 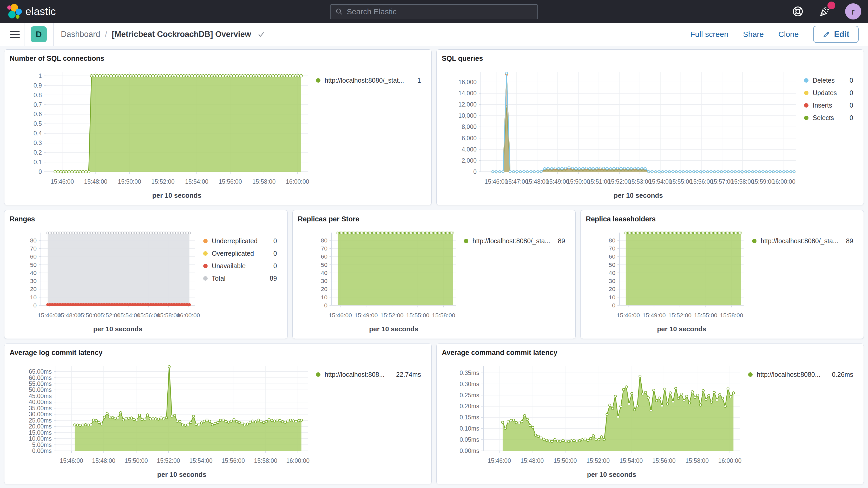 I want to click on clone-button: Clone, so click(x=788, y=34).